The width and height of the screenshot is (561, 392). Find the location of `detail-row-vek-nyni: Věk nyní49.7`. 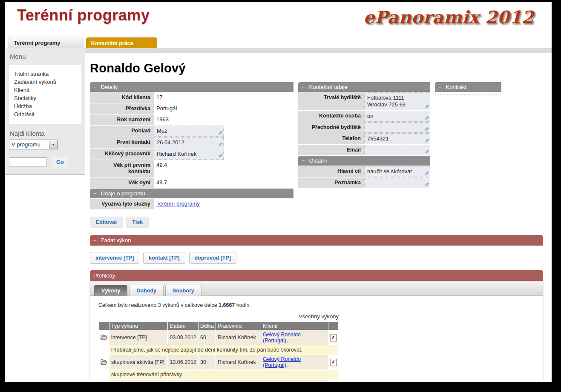

detail-row-vek-nyni: Věk nyní49.7 is located at coordinates (192, 183).